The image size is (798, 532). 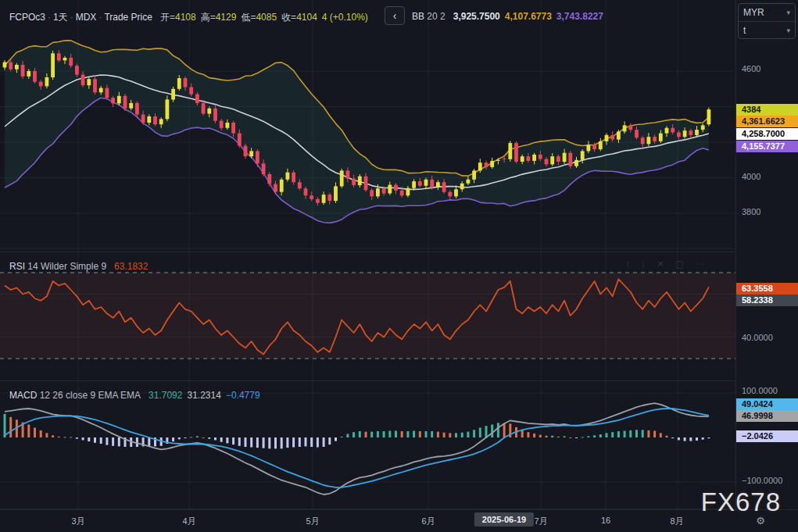 What do you see at coordinates (504, 520) in the screenshot?
I see `crosshair-date-badge: 2025-06-19` at bounding box center [504, 520].